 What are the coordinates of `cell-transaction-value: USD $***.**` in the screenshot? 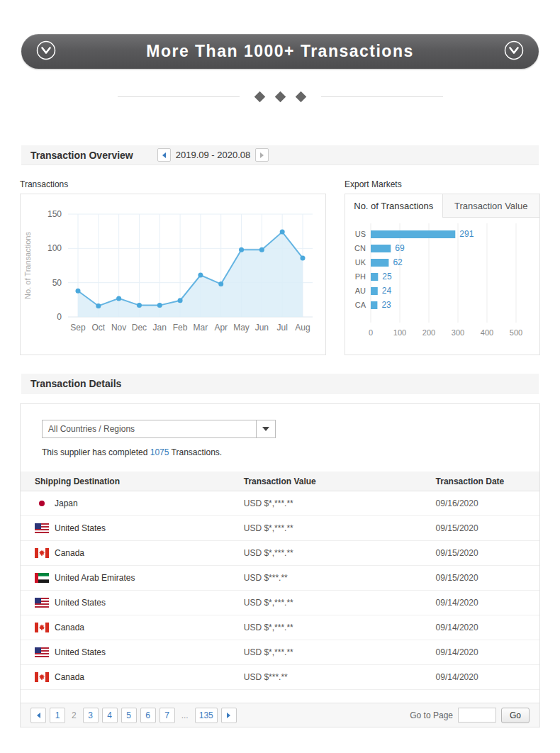 It's located at (340, 677).